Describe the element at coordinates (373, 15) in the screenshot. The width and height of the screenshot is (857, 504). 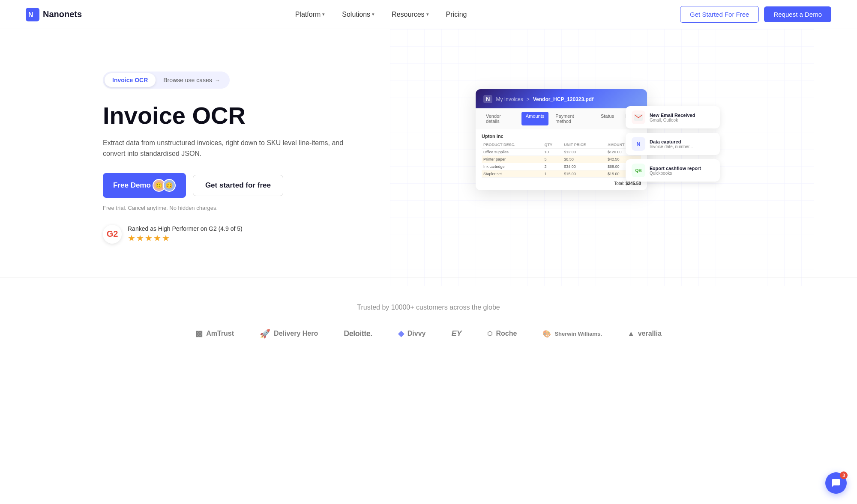
I see `solutions-chevron: ▾` at that location.